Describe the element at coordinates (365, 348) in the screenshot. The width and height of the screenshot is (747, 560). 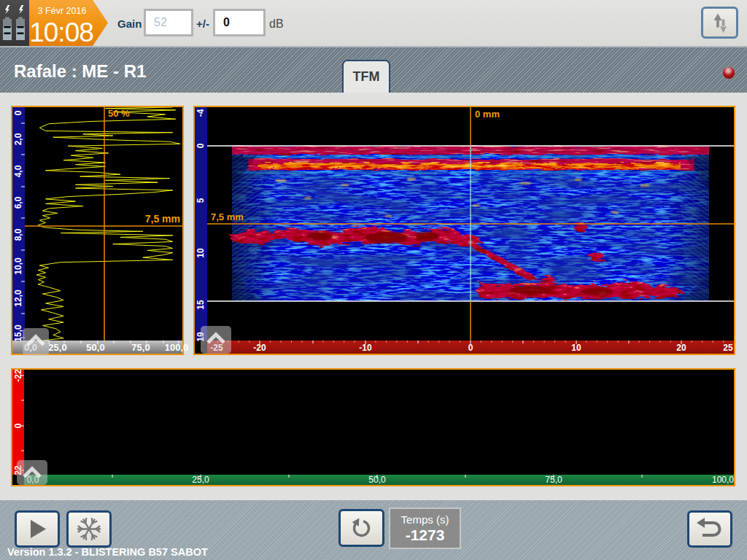
I see `svg-text: -10` at that location.